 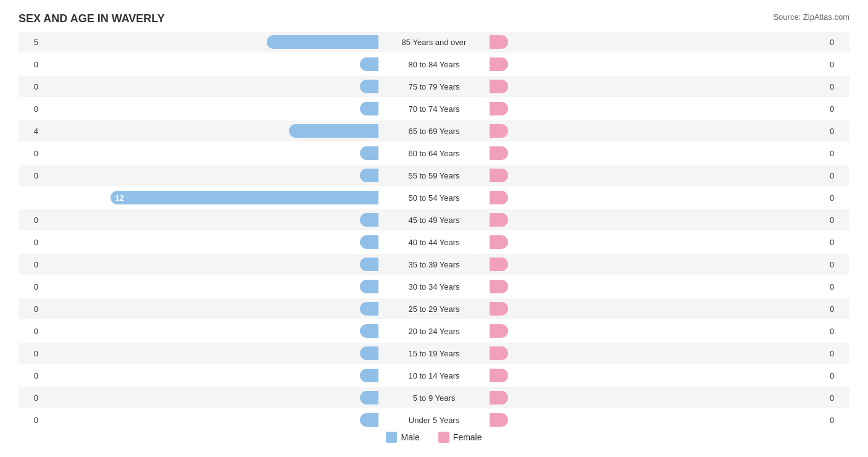 I want to click on chart-row: 060 to 64 Years0, so click(x=434, y=153).